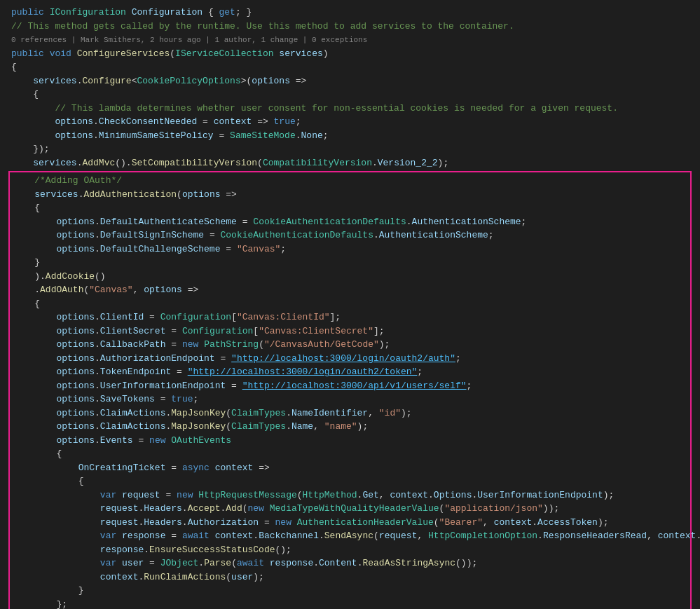  Describe the element at coordinates (350, 317) in the screenshot. I see `code-line: options.ClientId = Configuration["Canvas…` at that location.